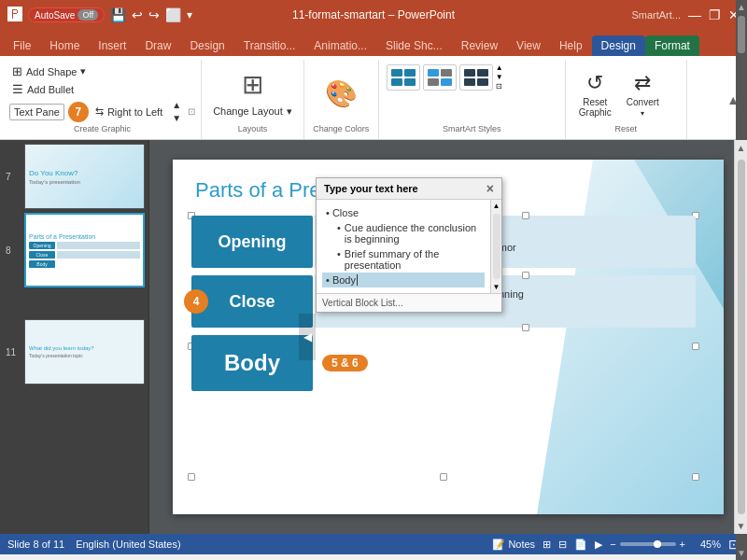  What do you see at coordinates (627, 99) in the screenshot?
I see `ribbon-group-reset: ↺ ResetGraphic ⇄ Convert ▾ Reset` at bounding box center [627, 99].